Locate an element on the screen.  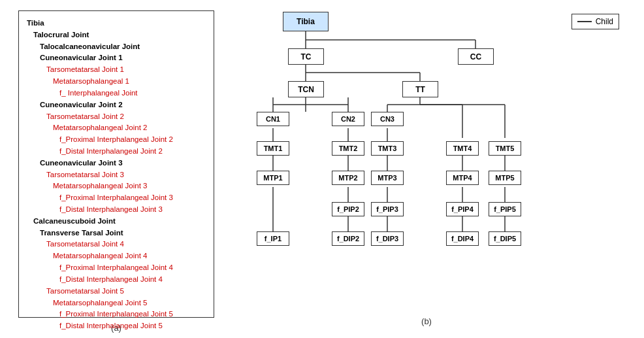
node-tmt5: TMT5 is located at coordinates (505, 148).